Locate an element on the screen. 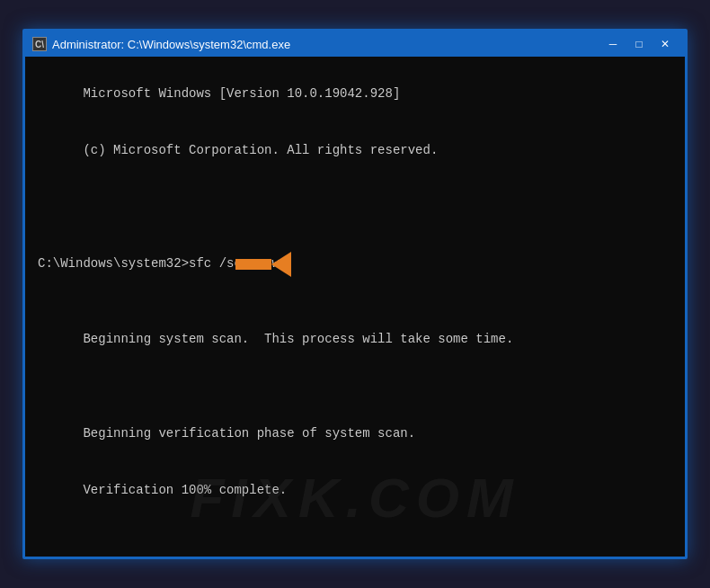  verification-begin-line: Beginning verification phase of system s… is located at coordinates (249, 433).